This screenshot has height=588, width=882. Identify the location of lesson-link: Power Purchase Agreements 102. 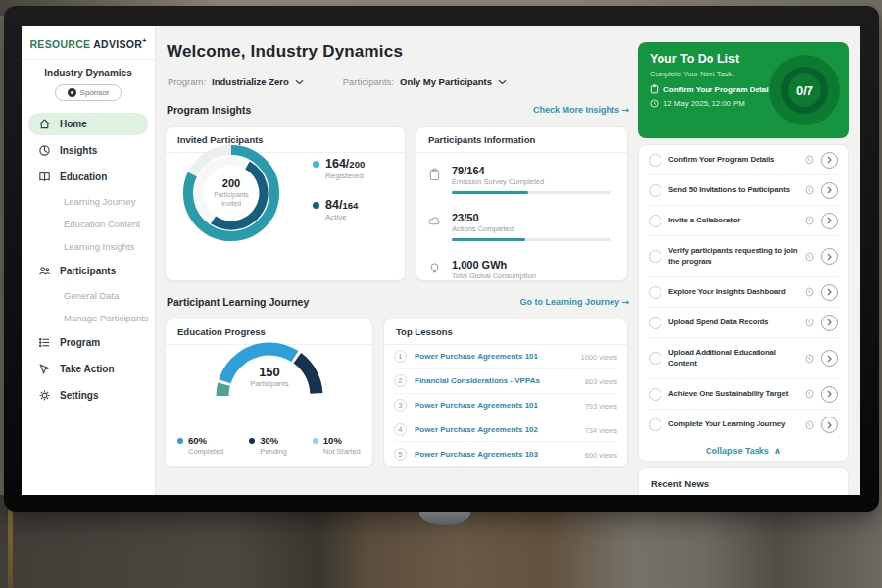
(496, 429).